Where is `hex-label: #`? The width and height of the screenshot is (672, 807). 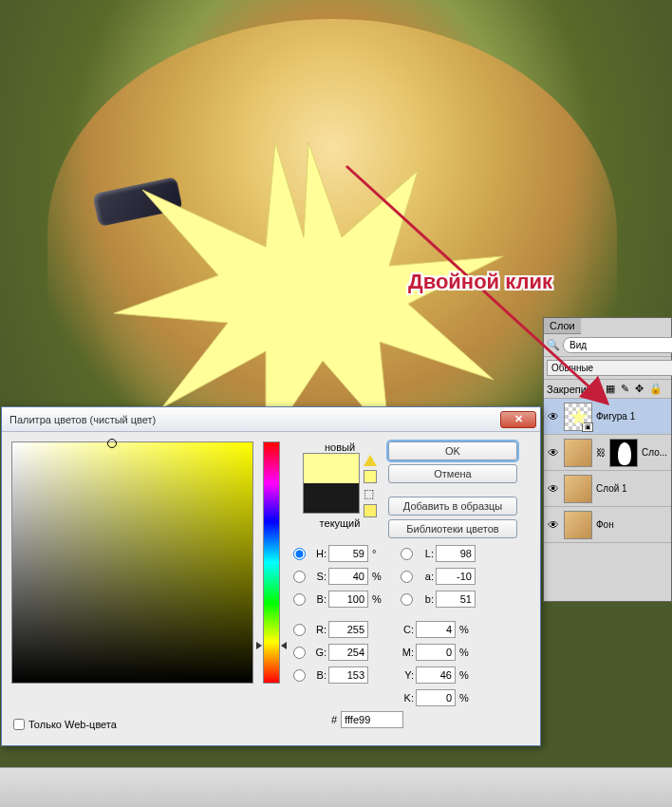
hex-label: # is located at coordinates (334, 720).